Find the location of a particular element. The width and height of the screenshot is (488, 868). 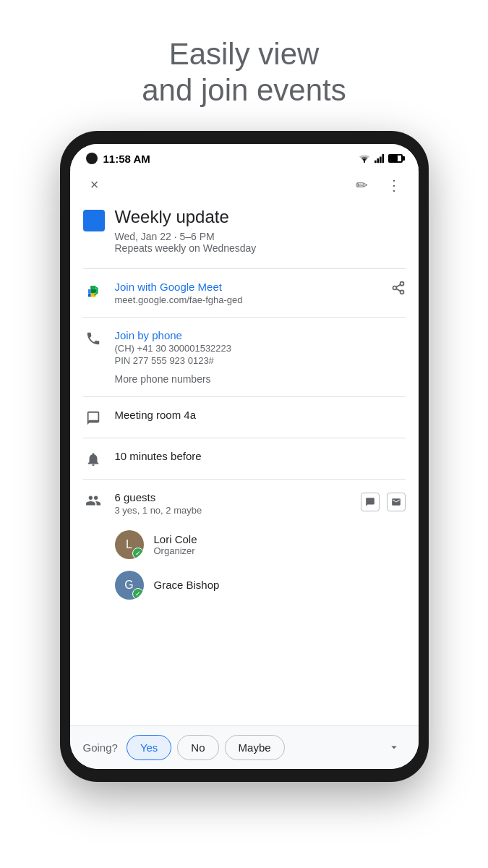

guests-row: 6 guests 3 yes, 1 no, 2 maybe is located at coordinates (244, 503).